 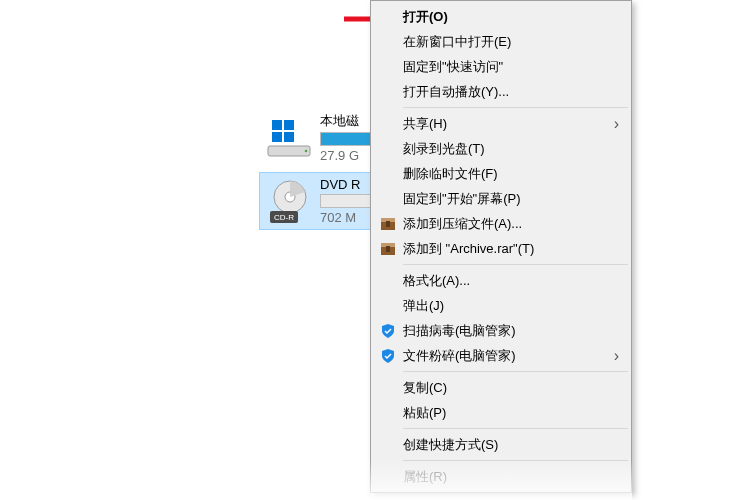 I want to click on menu-open: 打开(O), so click(x=501, y=16).